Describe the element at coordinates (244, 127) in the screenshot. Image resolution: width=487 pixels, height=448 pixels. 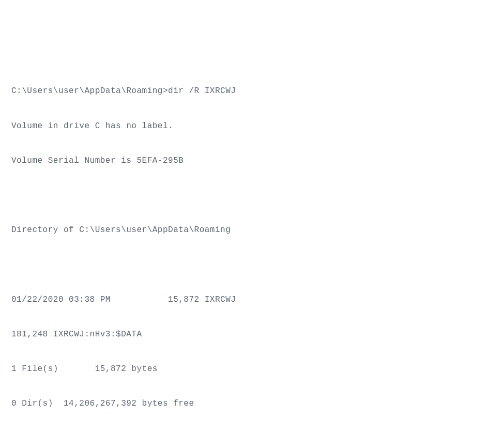
I see `output-line: Volume in drive C has no label.` at that location.